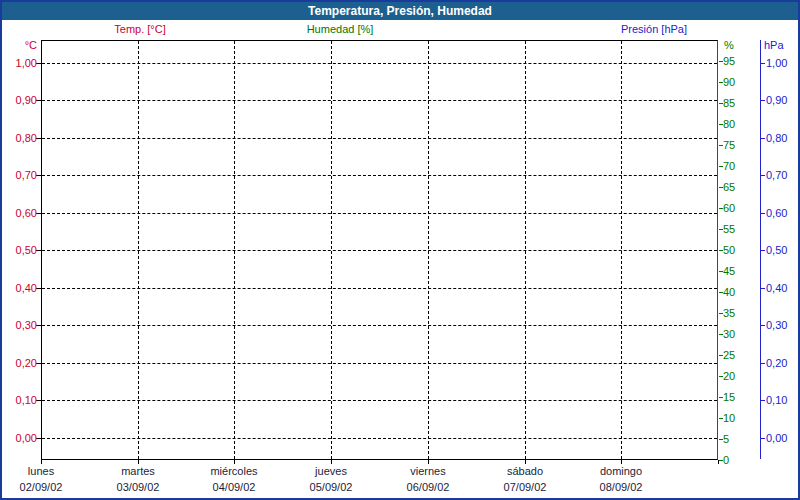 The image size is (800, 500). I want to click on percent-tick-label: 50, so click(729, 250).